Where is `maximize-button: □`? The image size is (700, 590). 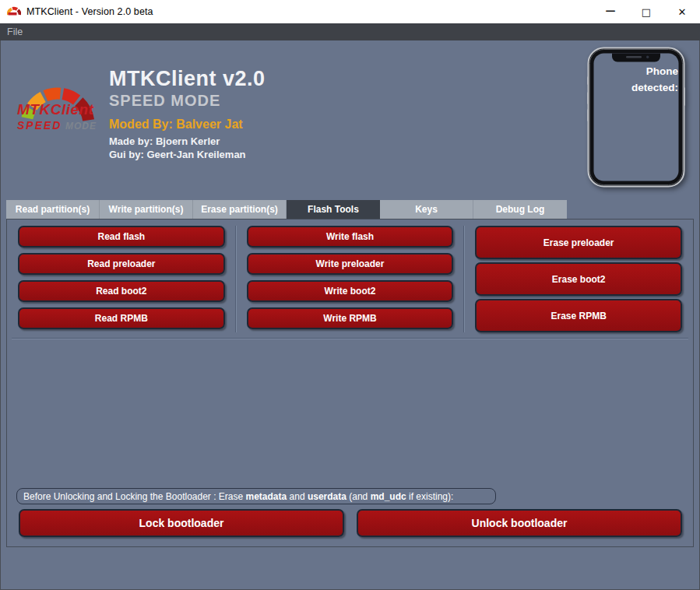 maximize-button: □ is located at coordinates (646, 12).